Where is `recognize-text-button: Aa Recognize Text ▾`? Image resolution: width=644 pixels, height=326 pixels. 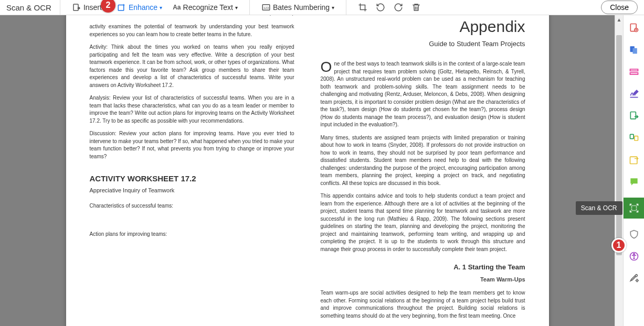 recognize-text-button: Aa Recognize Text ▾ is located at coordinates (205, 7).